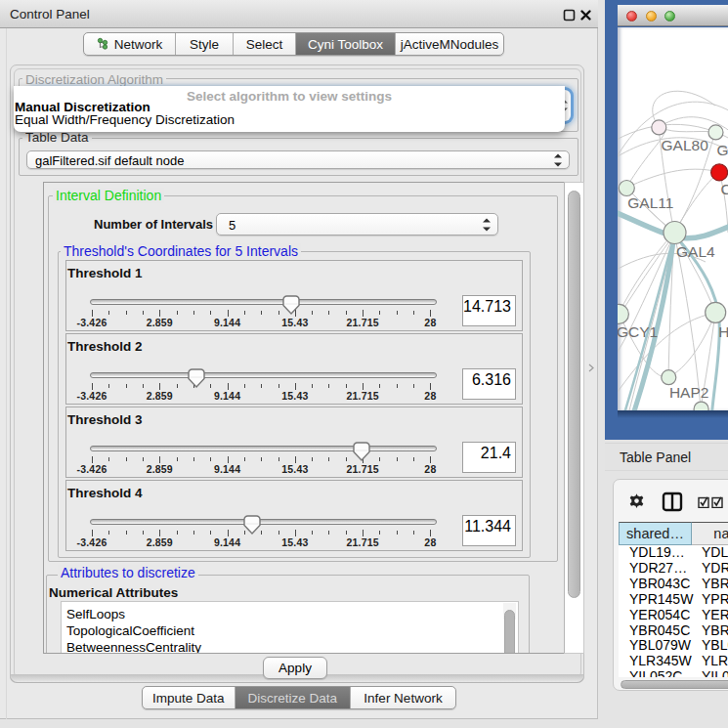  I want to click on svg-text: GCY1, so click(637, 332).